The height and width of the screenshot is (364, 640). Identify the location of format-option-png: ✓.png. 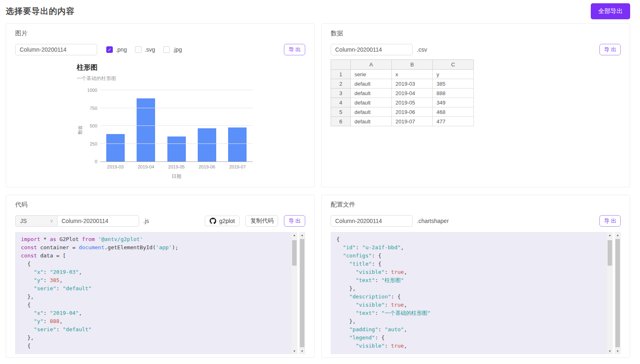
(117, 50).